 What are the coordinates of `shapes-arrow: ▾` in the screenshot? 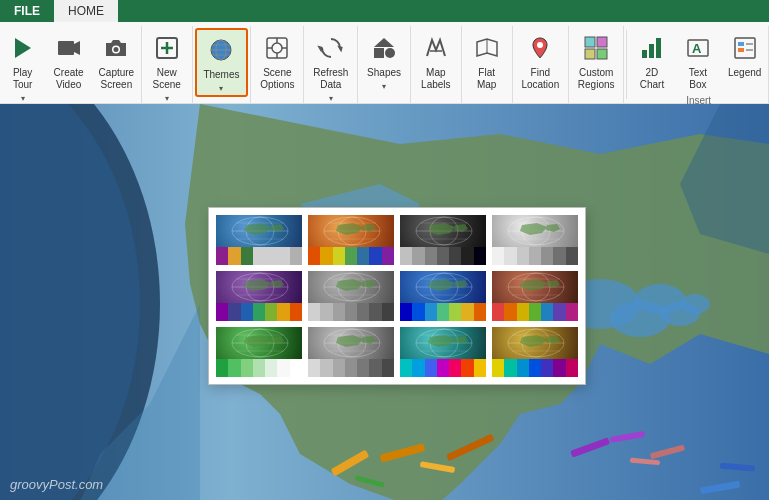 It's located at (384, 86).